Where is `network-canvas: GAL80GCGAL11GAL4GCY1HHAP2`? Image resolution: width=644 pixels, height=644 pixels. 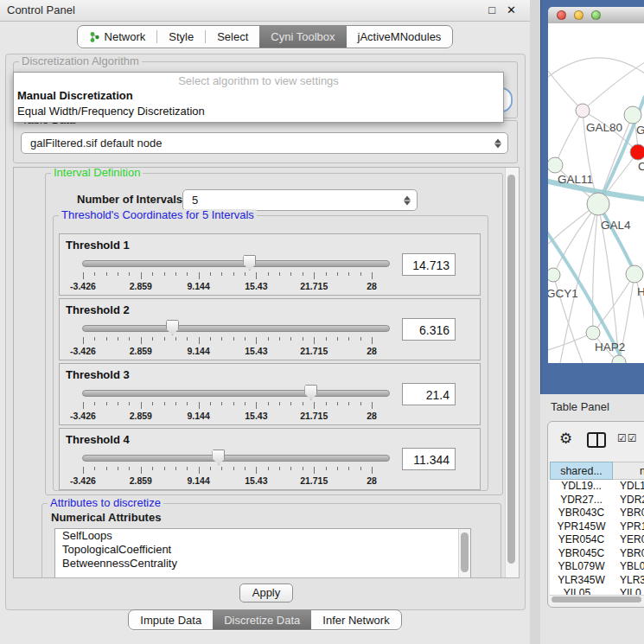
network-canvas: GAL80GCGAL11GAL4GCY1HHAP2 is located at coordinates (596, 194).